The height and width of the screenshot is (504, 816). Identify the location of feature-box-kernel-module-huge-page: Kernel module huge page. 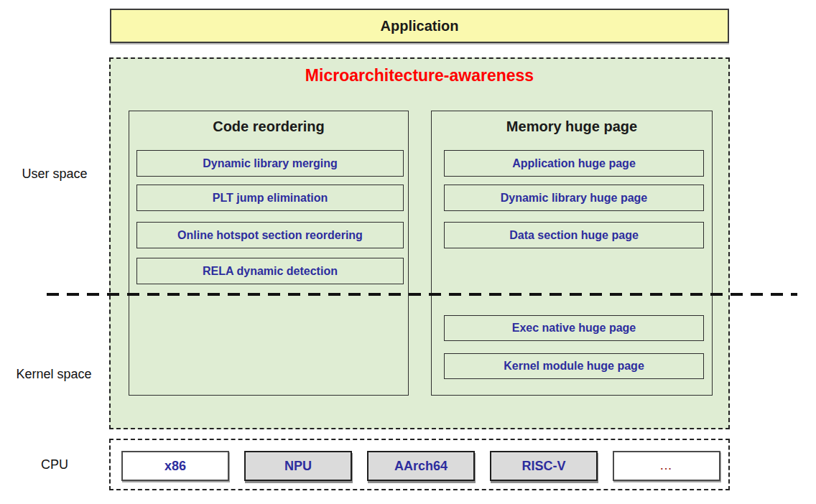
(574, 366).